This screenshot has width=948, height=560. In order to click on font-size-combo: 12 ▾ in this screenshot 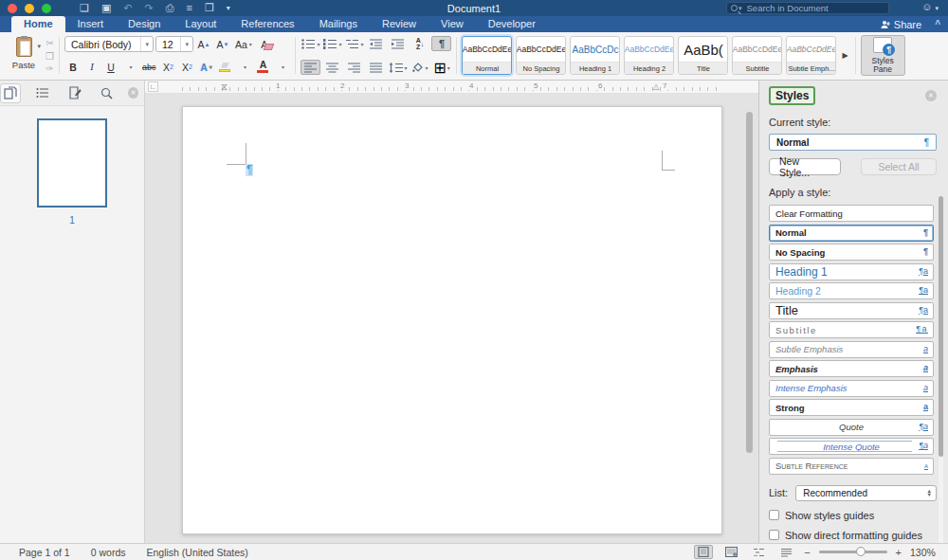, I will do `click(174, 44)`.